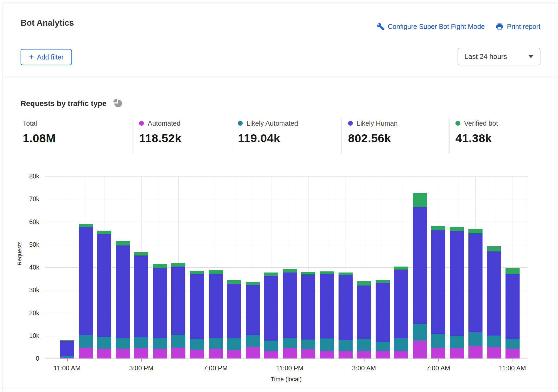 Image resolution: width=558 pixels, height=392 pixels. Describe the element at coordinates (518, 26) in the screenshot. I see `print-report-link: Print report` at that location.